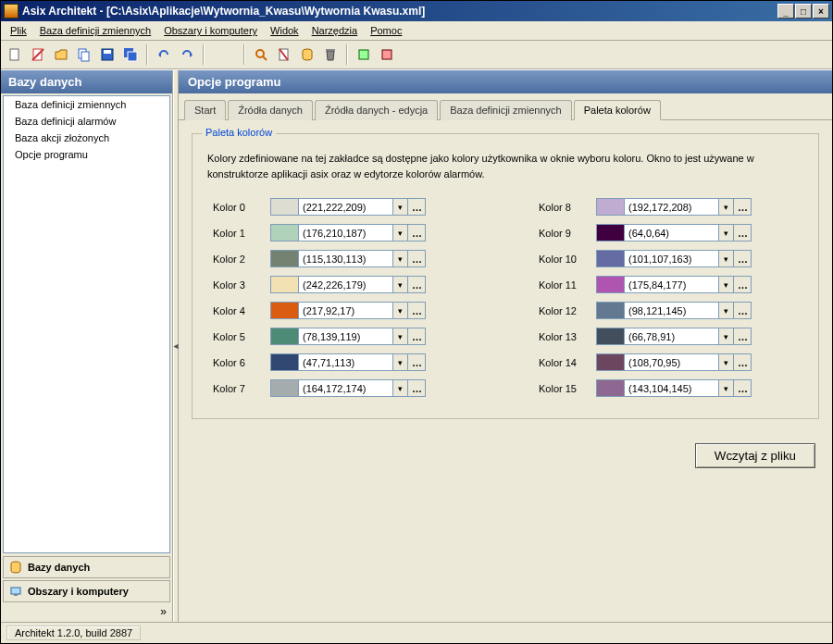  I want to click on color-row-left-5: Kolor 5(78,139,119)…, so click(342, 337).